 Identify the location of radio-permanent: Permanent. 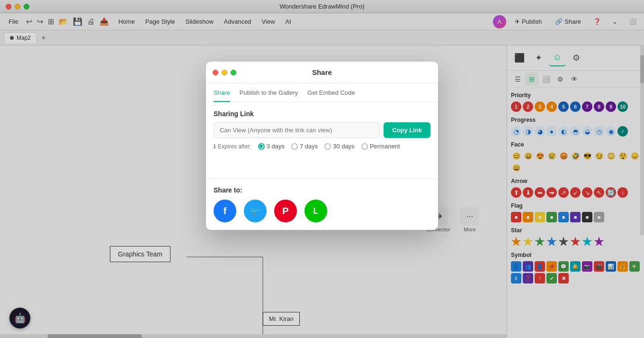
(381, 146).